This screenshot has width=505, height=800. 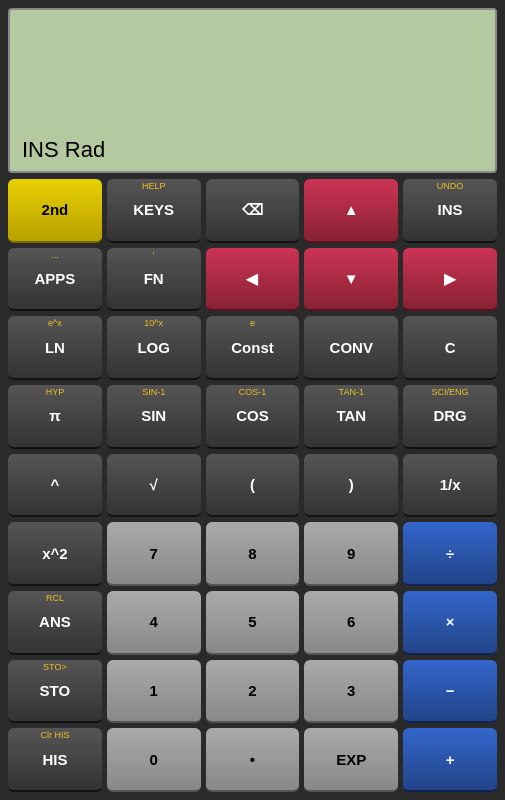 What do you see at coordinates (154, 486) in the screenshot?
I see `btn-sqrt: √` at bounding box center [154, 486].